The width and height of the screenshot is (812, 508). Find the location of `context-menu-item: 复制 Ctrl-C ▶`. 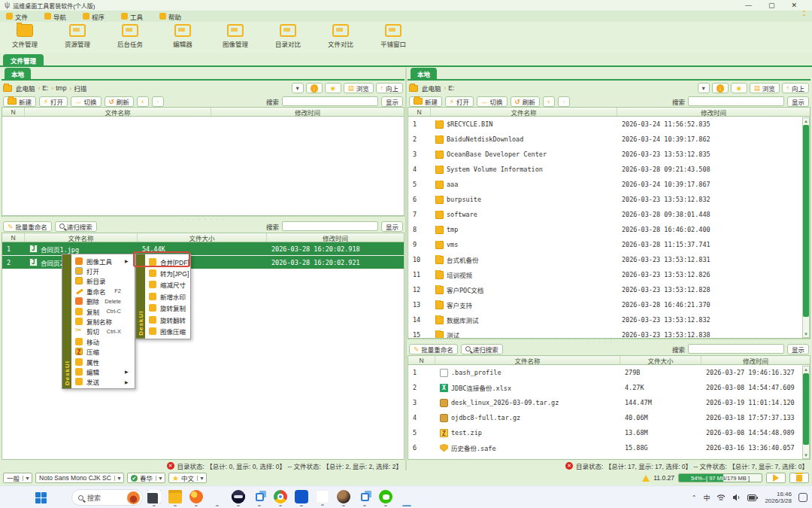

context-menu-item: 复制 Ctrl-C ▶ is located at coordinates (103, 312).